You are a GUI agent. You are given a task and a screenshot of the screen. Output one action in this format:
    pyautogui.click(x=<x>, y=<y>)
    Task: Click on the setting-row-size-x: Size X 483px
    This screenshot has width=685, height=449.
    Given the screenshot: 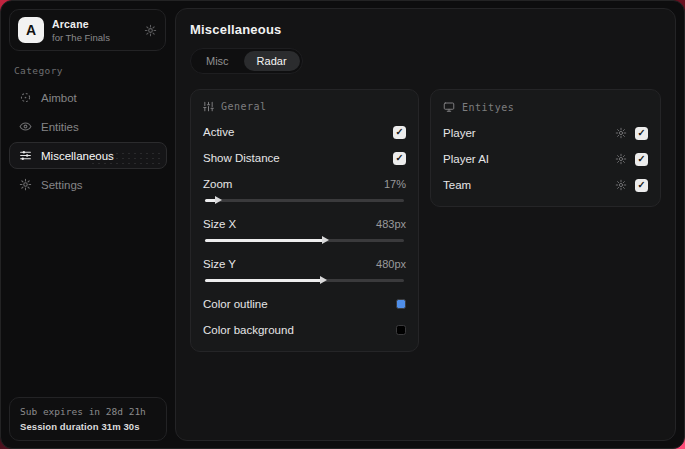 What is the action you would take?
    pyautogui.click(x=304, y=224)
    